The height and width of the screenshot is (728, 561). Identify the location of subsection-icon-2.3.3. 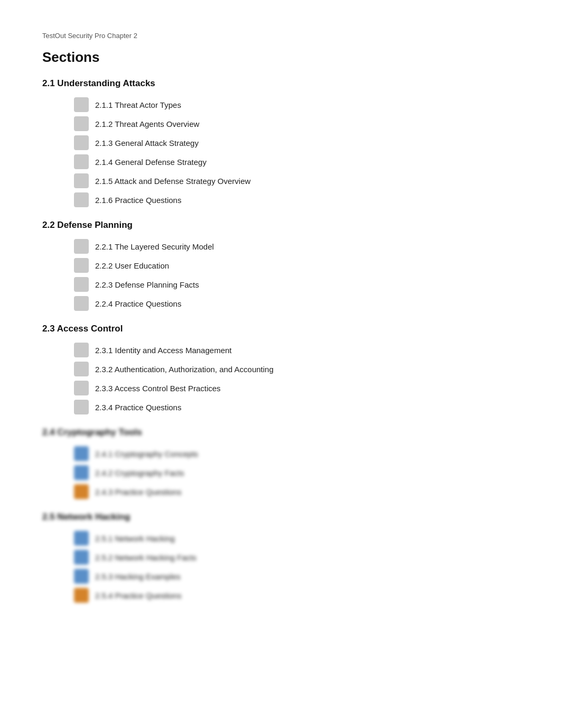
(81, 388).